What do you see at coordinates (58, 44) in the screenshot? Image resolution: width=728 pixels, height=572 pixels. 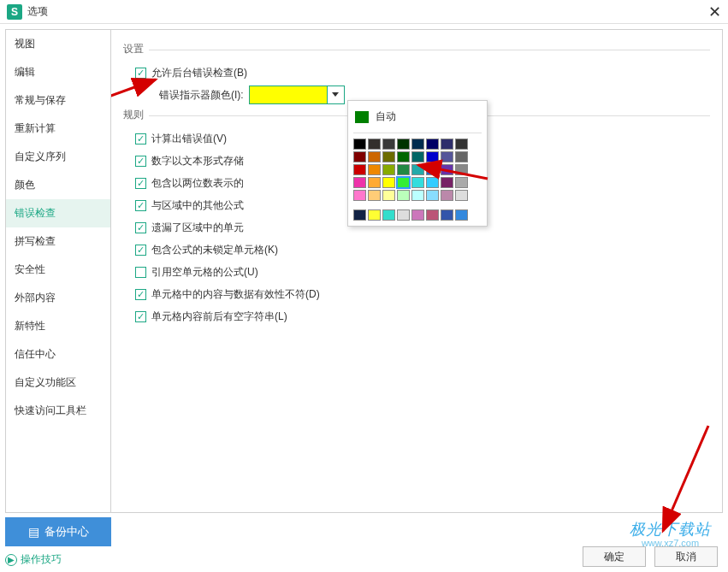 I see `sidebar-item-0: 视图` at bounding box center [58, 44].